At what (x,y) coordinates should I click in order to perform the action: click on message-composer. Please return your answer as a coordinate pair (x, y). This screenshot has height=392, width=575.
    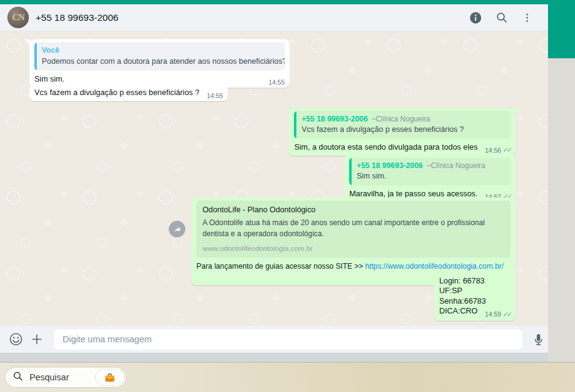
    Looking at the image, I should click on (274, 339).